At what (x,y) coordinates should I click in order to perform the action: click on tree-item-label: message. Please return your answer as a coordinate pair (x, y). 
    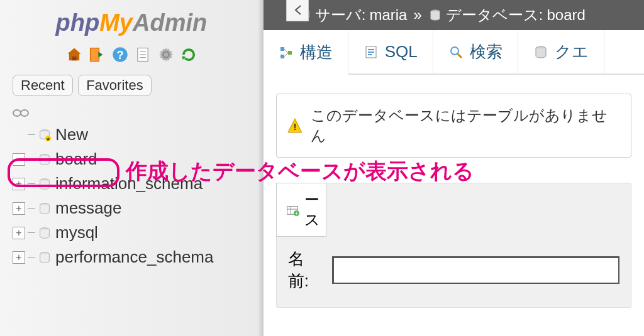
    Looking at the image, I should click on (89, 209).